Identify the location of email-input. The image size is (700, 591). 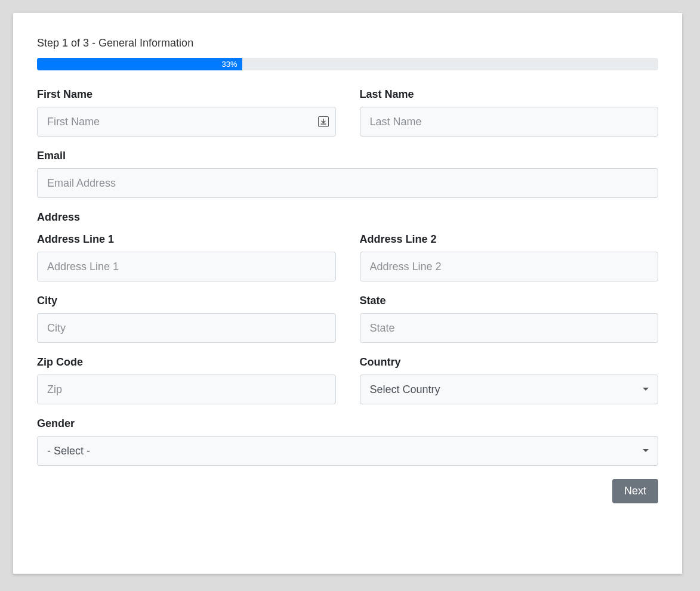
(347, 183).